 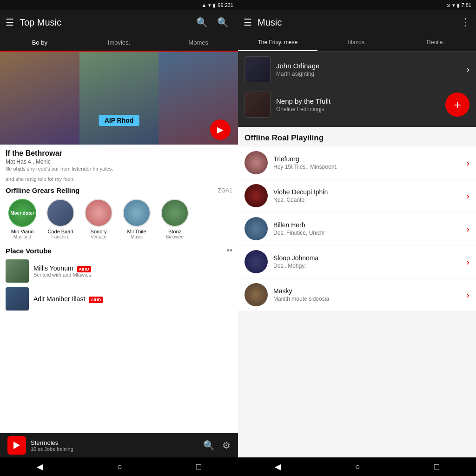 I want to click on play-icon: ▶, so click(x=220, y=130).